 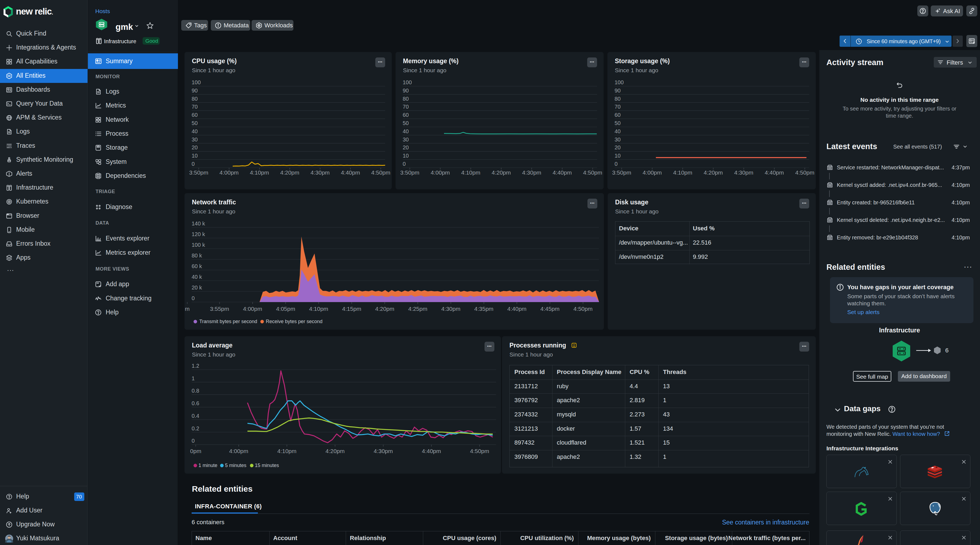 I want to click on svg-text: 100 k, so click(x=199, y=245).